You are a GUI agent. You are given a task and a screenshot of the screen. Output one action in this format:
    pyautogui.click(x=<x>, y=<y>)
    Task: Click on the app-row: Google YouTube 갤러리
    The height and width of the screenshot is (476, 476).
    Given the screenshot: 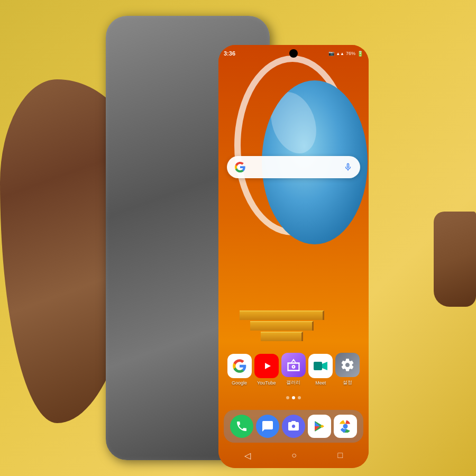 What is the action you would take?
    pyautogui.click(x=294, y=369)
    